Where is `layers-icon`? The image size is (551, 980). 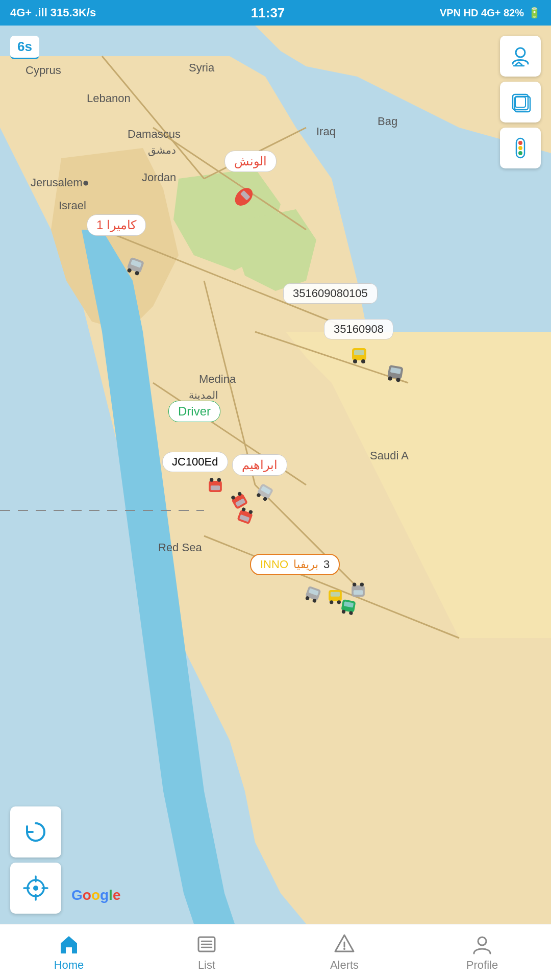 layers-icon is located at coordinates (520, 102).